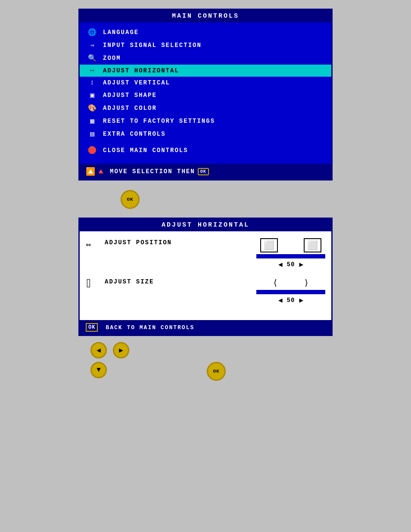 Image resolution: width=411 pixels, height=532 pixels. Describe the element at coordinates (206, 277) in the screenshot. I see `adjust-horizontal-panel: ADJUST HORIZONTAL ⇔ ADJUST POSITION ⬜ ⬜ …` at that location.